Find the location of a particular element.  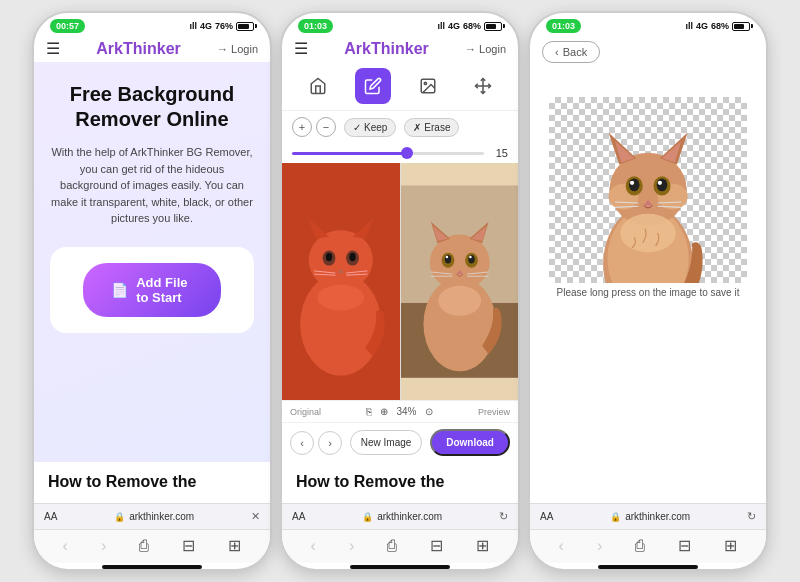

back-nav-3: ‹ is located at coordinates (562, 546).